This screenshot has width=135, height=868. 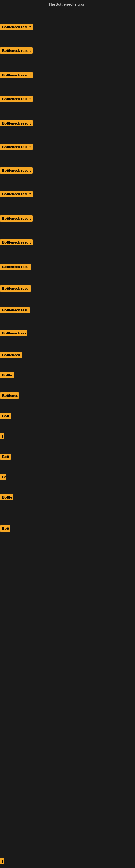 I want to click on bottleneck-badge-13: Bottleneck resu, so click(x=15, y=310).